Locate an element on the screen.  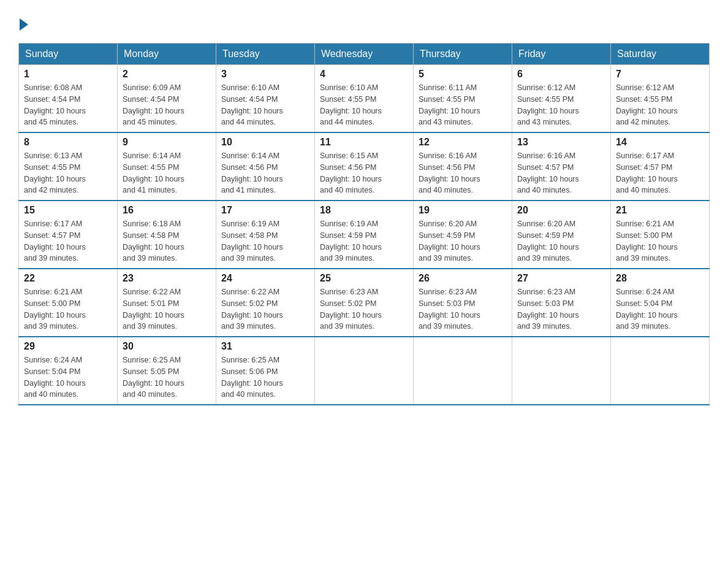
calendar-day-cell: 17Sunrise: 6:19 AMSunset: 4:58 PMDayligh… is located at coordinates (266, 234).